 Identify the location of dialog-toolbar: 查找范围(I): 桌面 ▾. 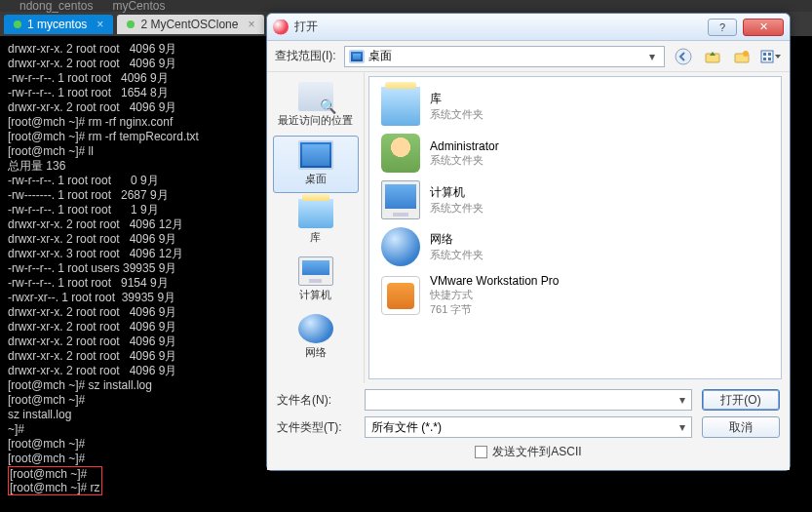
(528, 57).